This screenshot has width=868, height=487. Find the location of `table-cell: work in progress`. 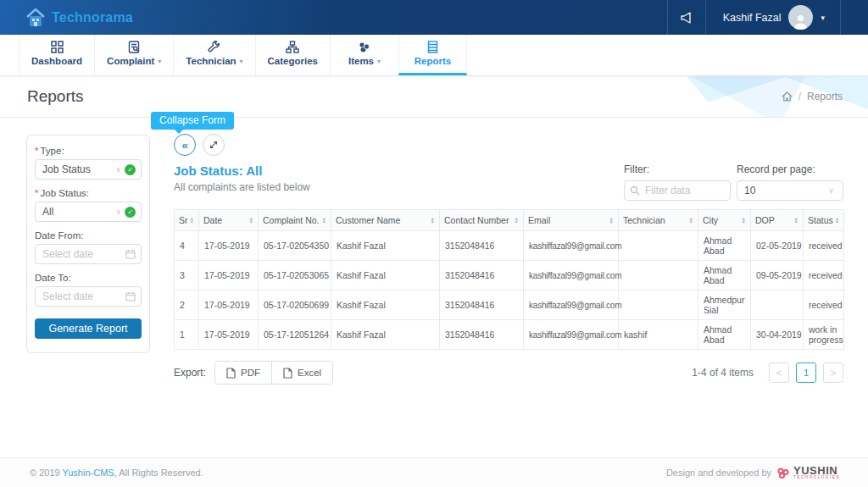

table-cell: work in progress is located at coordinates (824, 335).